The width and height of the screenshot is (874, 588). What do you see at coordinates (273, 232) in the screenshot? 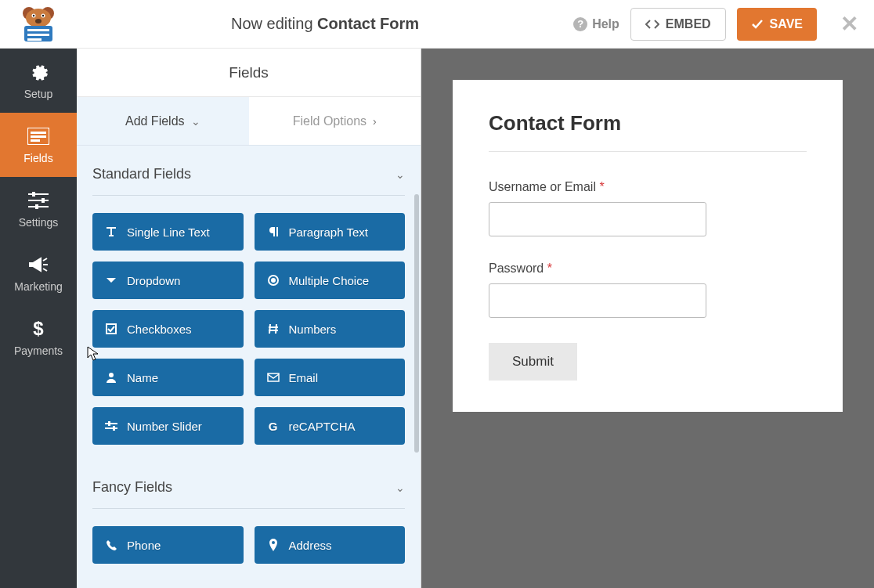
I see `paragraph-icon` at bounding box center [273, 232].